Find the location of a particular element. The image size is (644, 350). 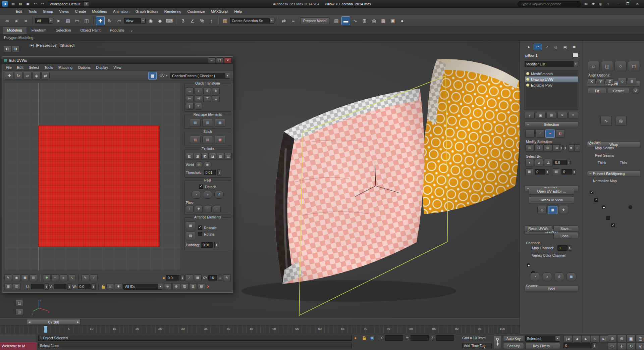

space-loops-icon: ▦ is located at coordinates (220, 123).